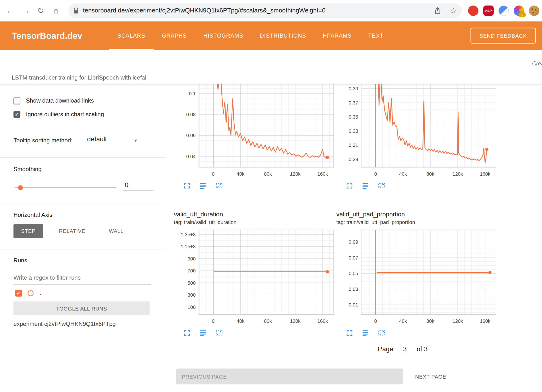  What do you see at coordinates (19, 293) in the screenshot?
I see `run-checkbox: ✓` at bounding box center [19, 293].